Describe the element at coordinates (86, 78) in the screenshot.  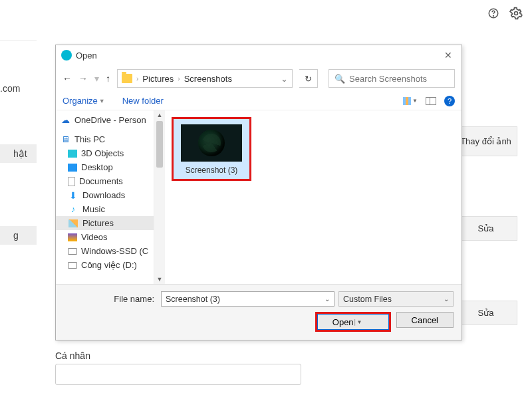
I see `nav-arrows: ← → ▾ ↑` at that location.